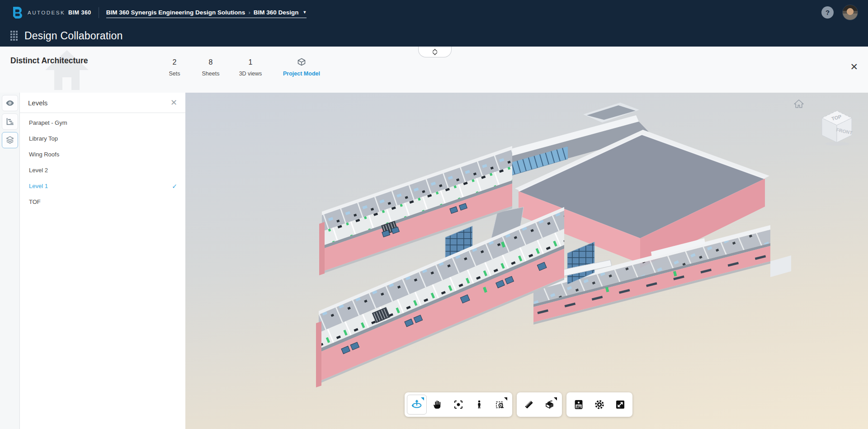 This screenshot has width=868, height=429. I want to click on level-item: Wing Roofs✓, so click(103, 155).